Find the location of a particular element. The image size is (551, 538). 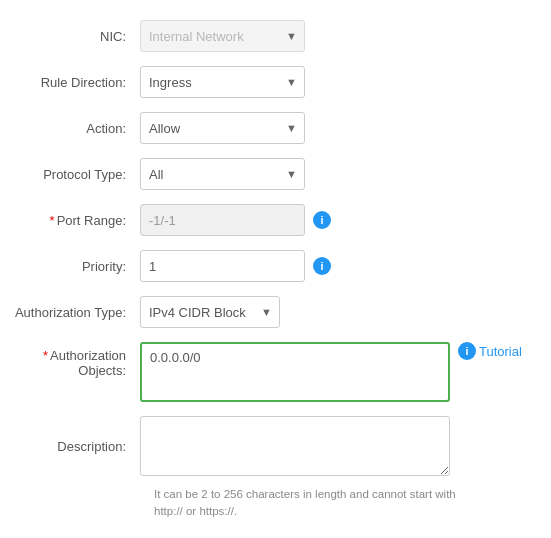

nic-select-wrapper: Internal Network ▼ is located at coordinates (222, 36).